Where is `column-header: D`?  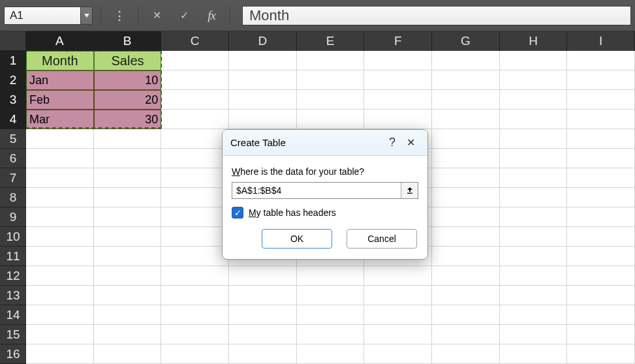 column-header: D is located at coordinates (263, 41).